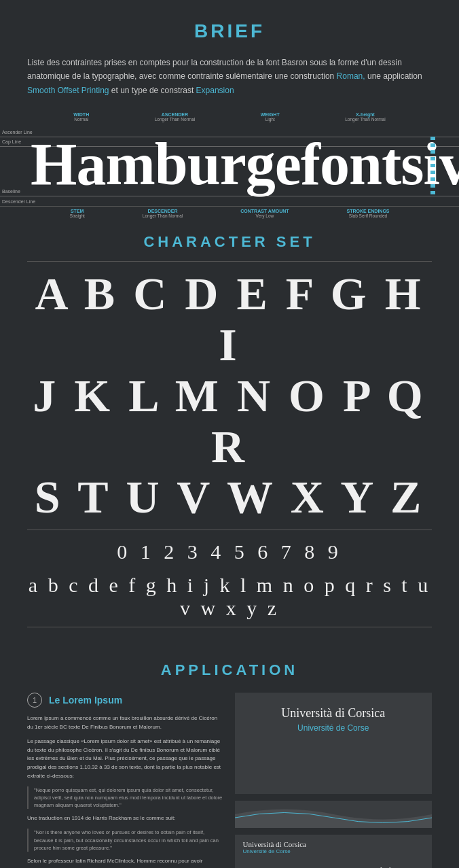 The image size is (459, 868). Describe the element at coordinates (230, 530) in the screenshot. I see `divider-mid` at that location.